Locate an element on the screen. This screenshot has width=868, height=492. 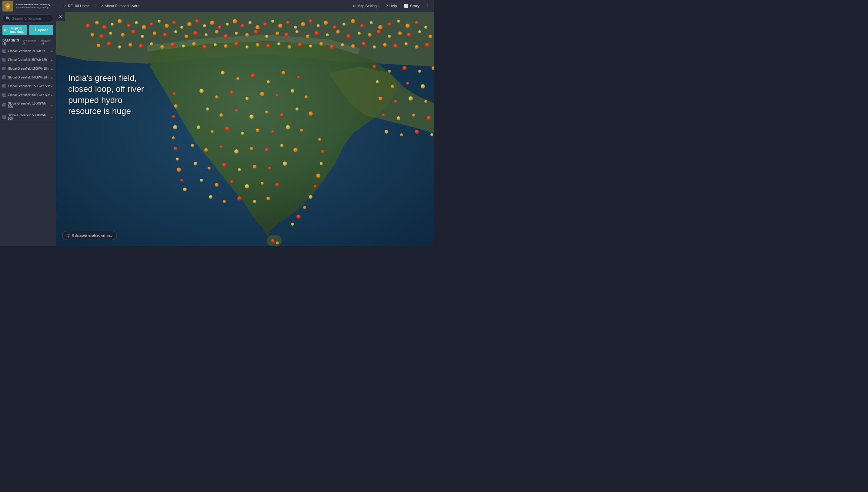
dataset-item-left: Global Greenfield 150GWh 50h is located at coordinates (26, 86).